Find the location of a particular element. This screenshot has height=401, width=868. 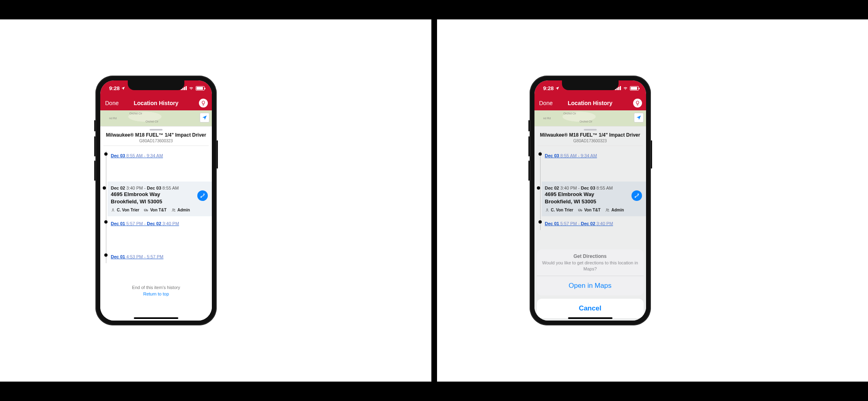

timeline-entry: Dec 01 4:53 PM - 5:57 PM is located at coordinates (161, 256).